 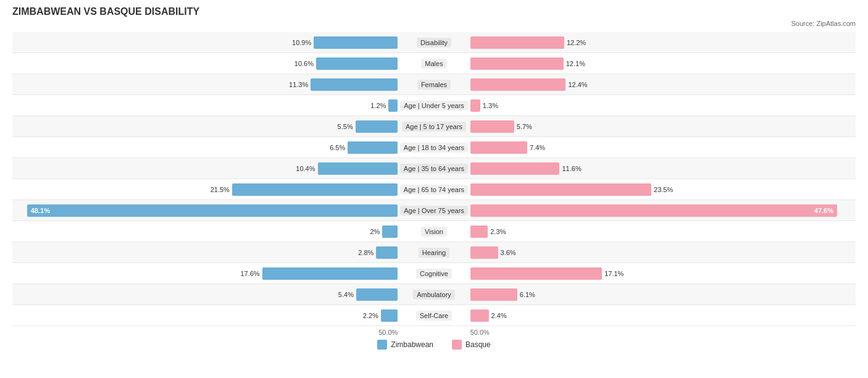 What do you see at coordinates (434, 274) in the screenshot?
I see `row-label: Cognitive` at bounding box center [434, 274].